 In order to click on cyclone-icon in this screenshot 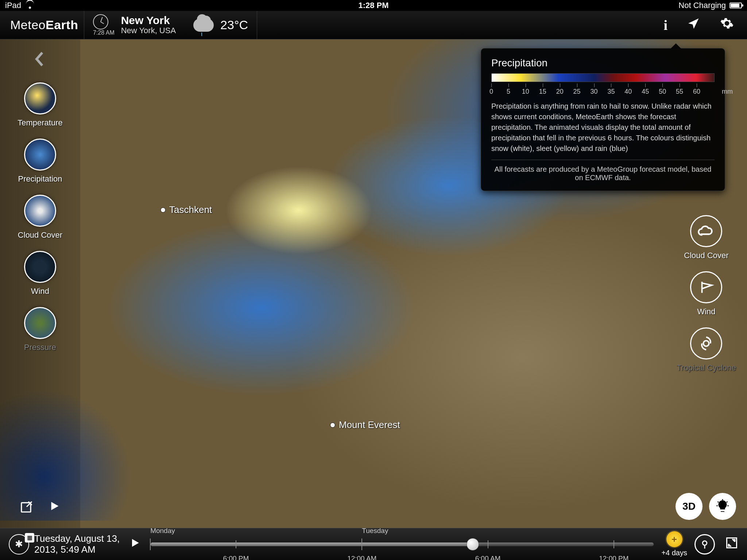, I will do `click(706, 343)`.